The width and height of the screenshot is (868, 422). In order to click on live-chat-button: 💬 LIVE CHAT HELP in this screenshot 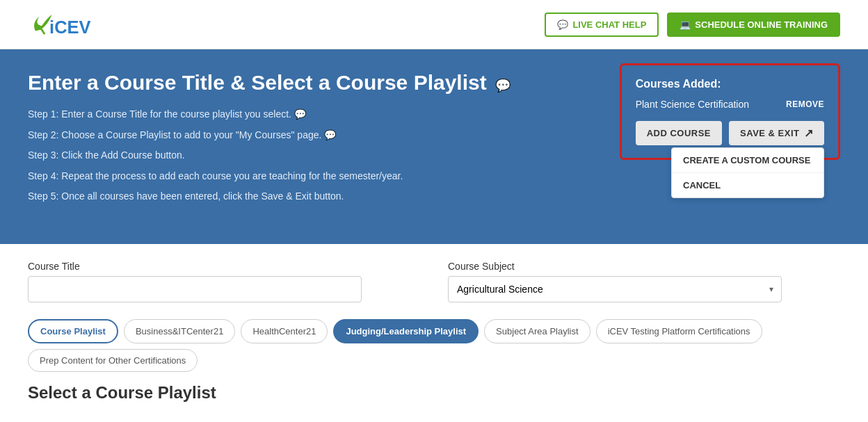, I will do `click(602, 25)`.